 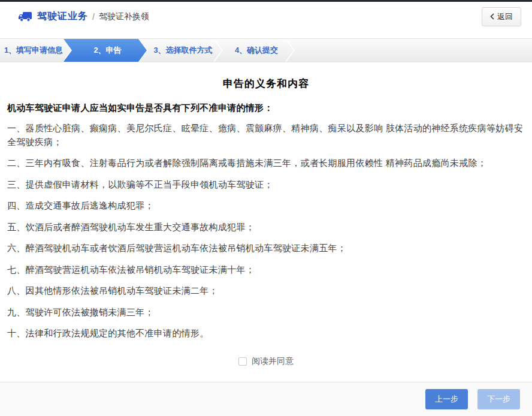 What do you see at coordinates (181, 50) in the screenshot?
I see `step-3-pickup-method: 3、选择取件方式` at bounding box center [181, 50].